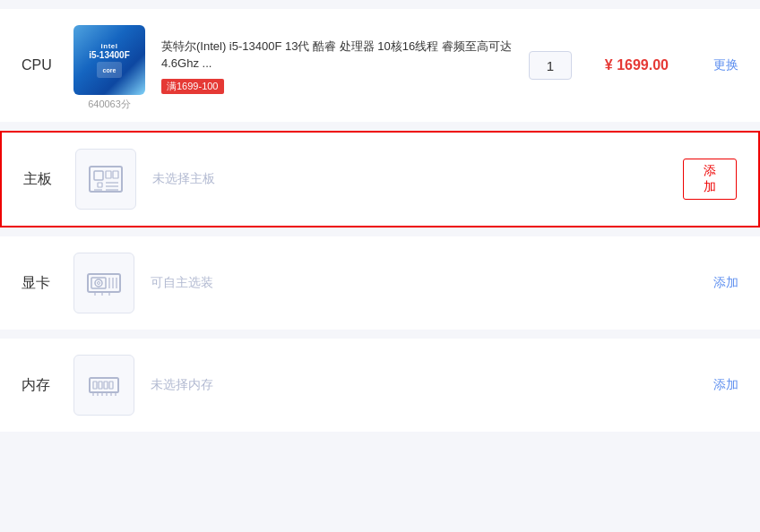 This screenshot has height=532, width=760. Describe the element at coordinates (109, 47) in the screenshot. I see `cpu-brand: intel` at that location.